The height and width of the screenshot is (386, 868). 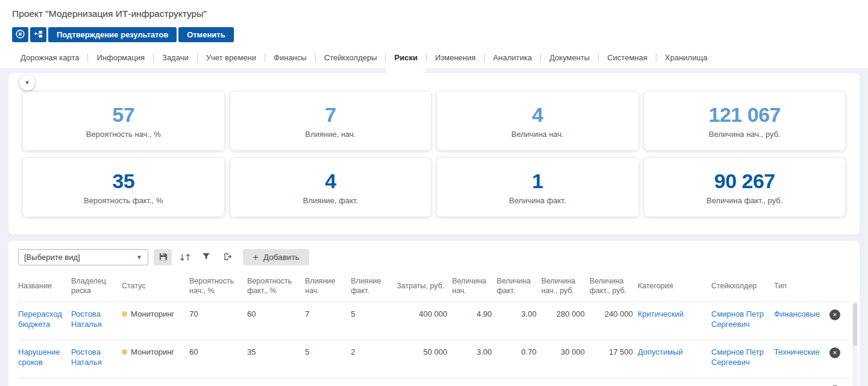 What do you see at coordinates (175, 59) in the screenshot?
I see `tab-tasks: Задачи` at bounding box center [175, 59].